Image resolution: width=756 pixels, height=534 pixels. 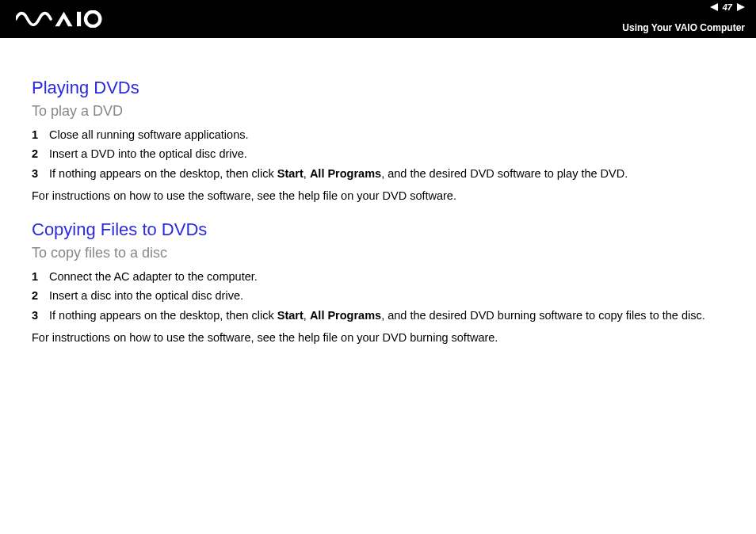 I want to click on vaio-logo, so click(x=59, y=19).